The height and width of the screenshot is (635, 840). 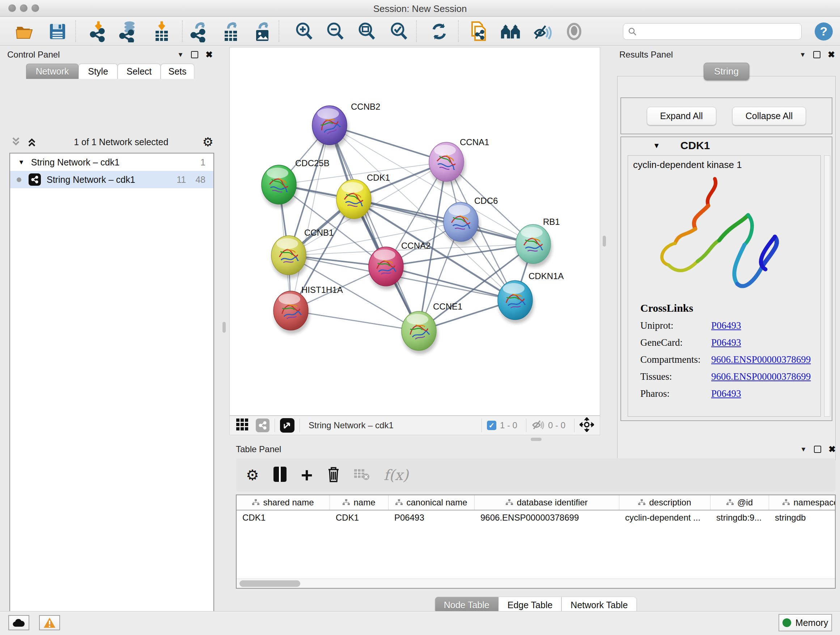 I want to click on open-in-window-icon, so click(x=287, y=425).